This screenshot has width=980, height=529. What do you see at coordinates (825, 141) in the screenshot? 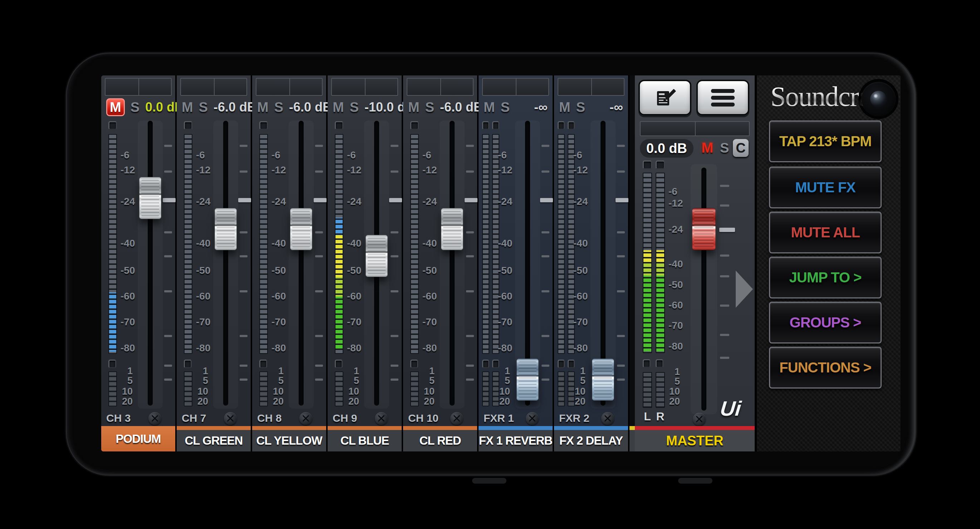
I see `sidebar-button-tap-213-bpm: TAP 213* BPM` at bounding box center [825, 141].